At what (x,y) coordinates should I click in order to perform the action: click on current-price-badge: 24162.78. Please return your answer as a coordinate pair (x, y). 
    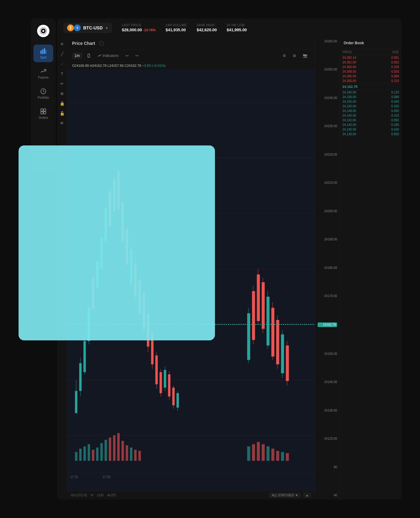
    Looking at the image, I should click on (327, 325).